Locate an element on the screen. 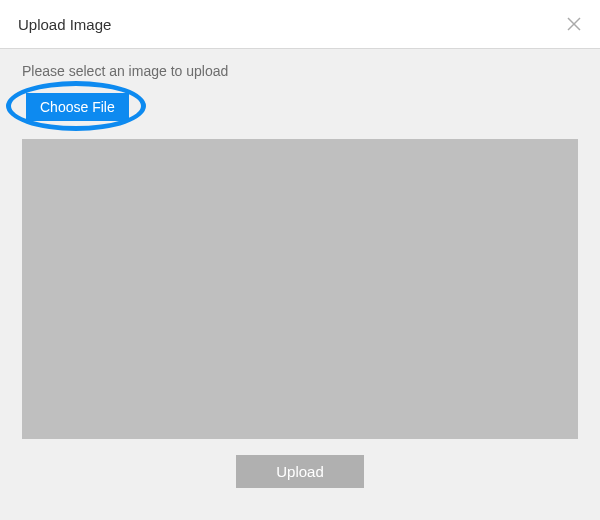 The width and height of the screenshot is (600, 520). choose-file-wrap: Choose File is located at coordinates (78, 107).